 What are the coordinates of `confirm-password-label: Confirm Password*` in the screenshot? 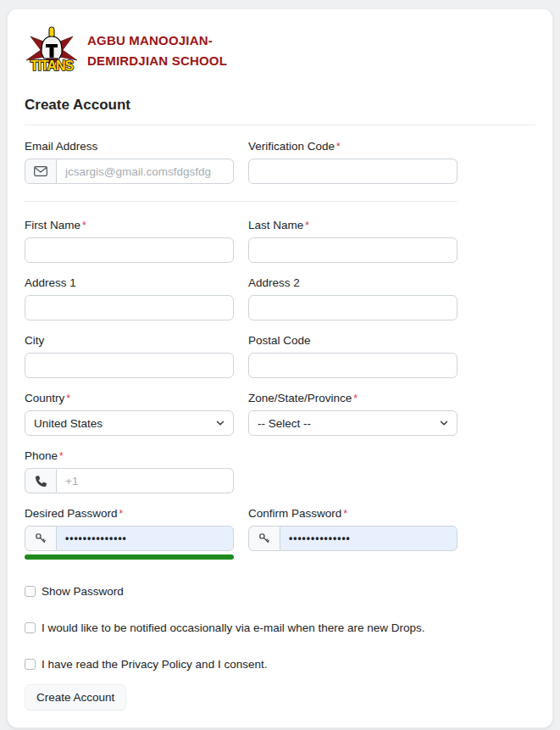 It's located at (352, 514).